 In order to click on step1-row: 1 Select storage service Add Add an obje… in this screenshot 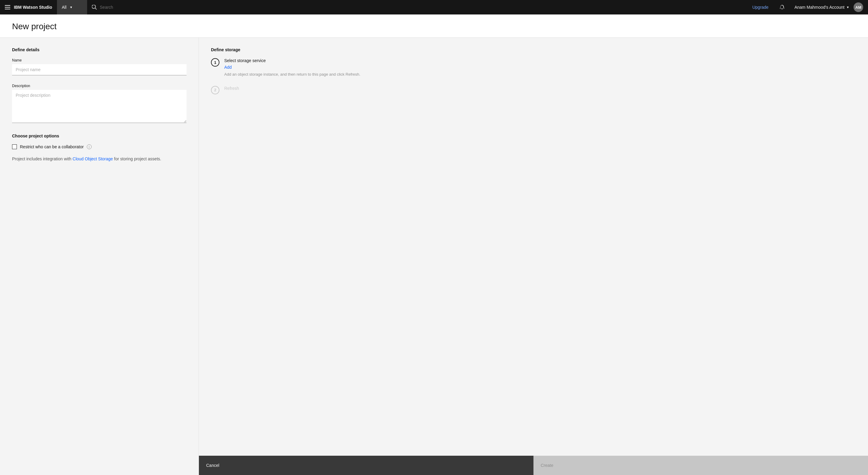, I will do `click(533, 68)`.